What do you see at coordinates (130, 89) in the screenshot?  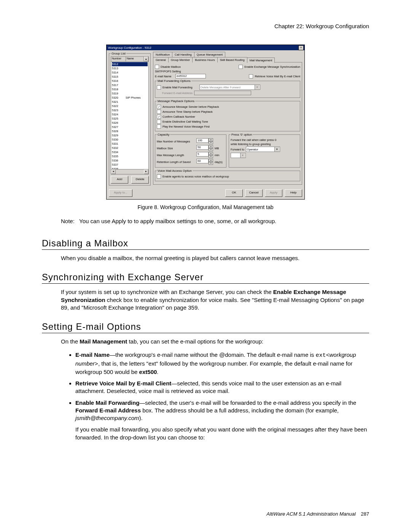 I see `table-row: 5318` at bounding box center [130, 89].